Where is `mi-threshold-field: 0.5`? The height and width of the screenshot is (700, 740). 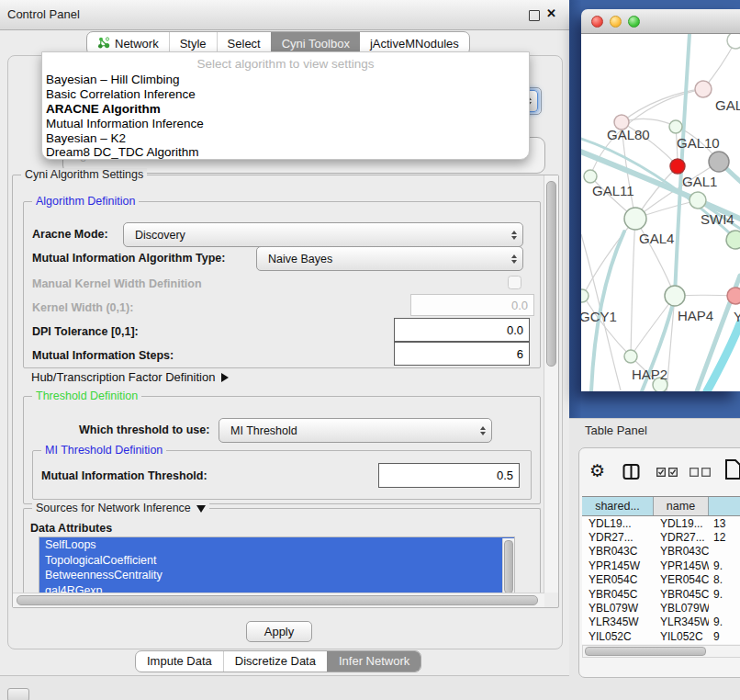
mi-threshold-field: 0.5 is located at coordinates (449, 476).